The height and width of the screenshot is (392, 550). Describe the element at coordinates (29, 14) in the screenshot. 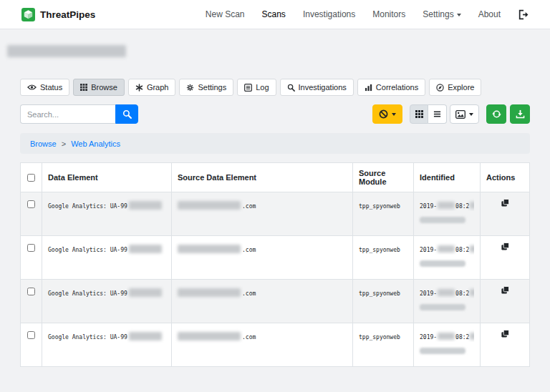

I see `threatpipes-logo-icon` at that location.